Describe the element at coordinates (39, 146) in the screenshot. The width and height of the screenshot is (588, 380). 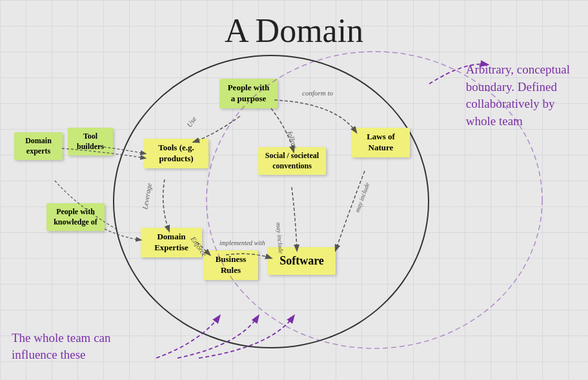
I see `note-domain-experts: Domain experts` at that location.